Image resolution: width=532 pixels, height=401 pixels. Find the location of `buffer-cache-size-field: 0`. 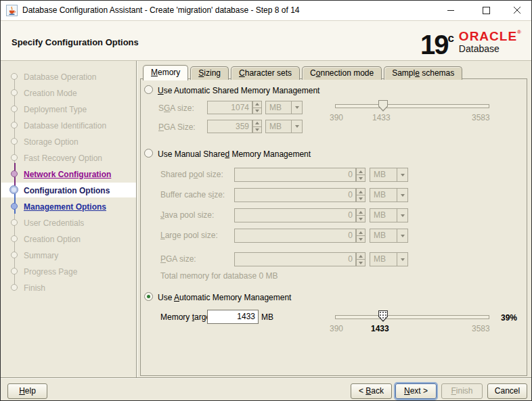

buffer-cache-size-field: 0 is located at coordinates (295, 195).